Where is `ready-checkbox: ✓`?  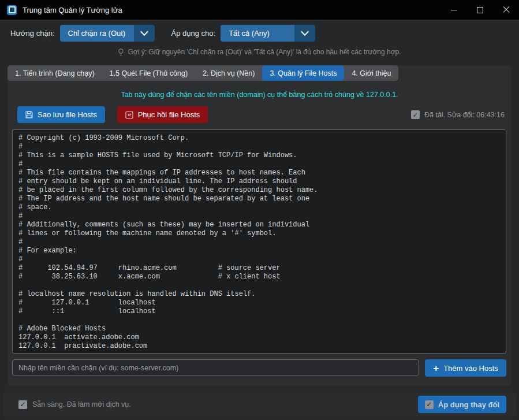
ready-checkbox: ✓ is located at coordinates (23, 404).